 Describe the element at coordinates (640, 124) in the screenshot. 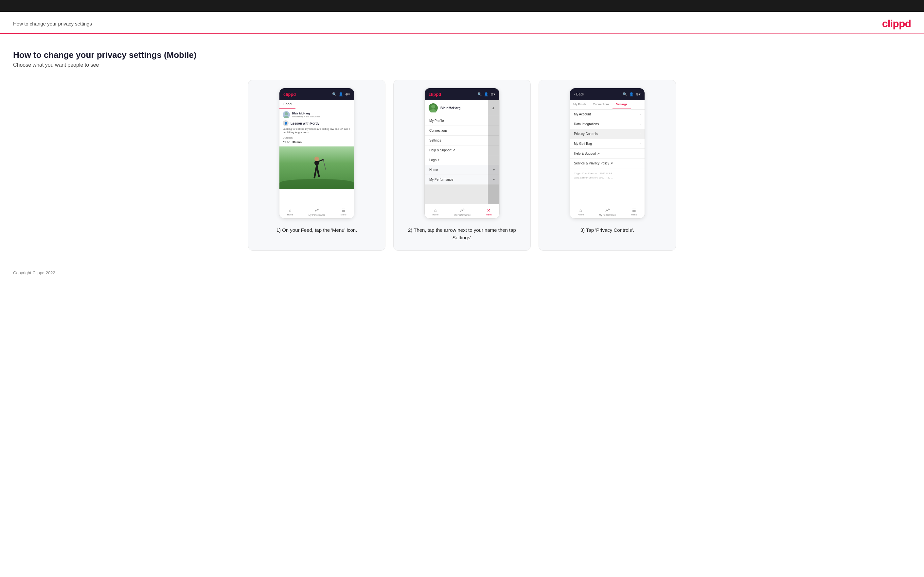

I see `chevron-right-icon-2: ›` at that location.